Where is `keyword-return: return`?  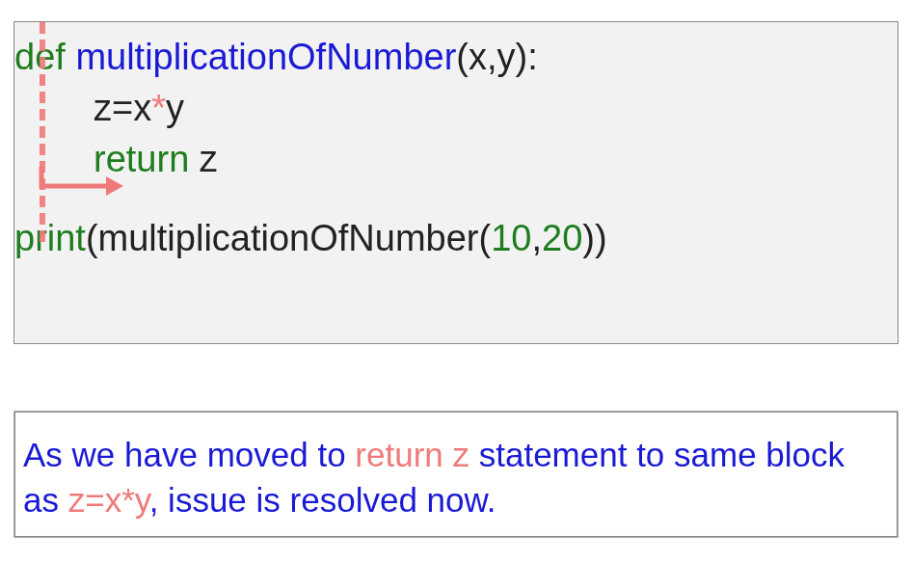 keyword-return: return is located at coordinates (141, 159).